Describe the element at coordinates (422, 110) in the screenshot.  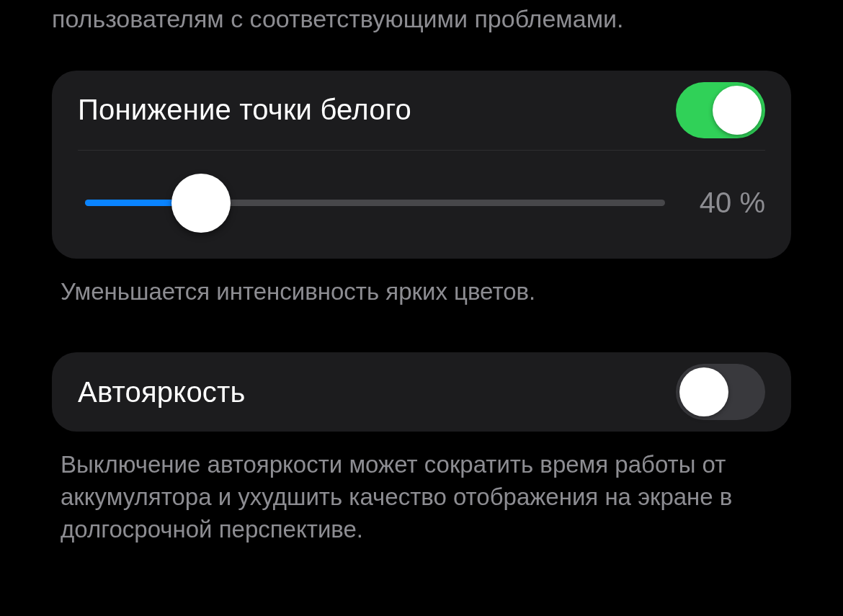
I see `reduce-white-point-row: Понижение точки белого` at that location.